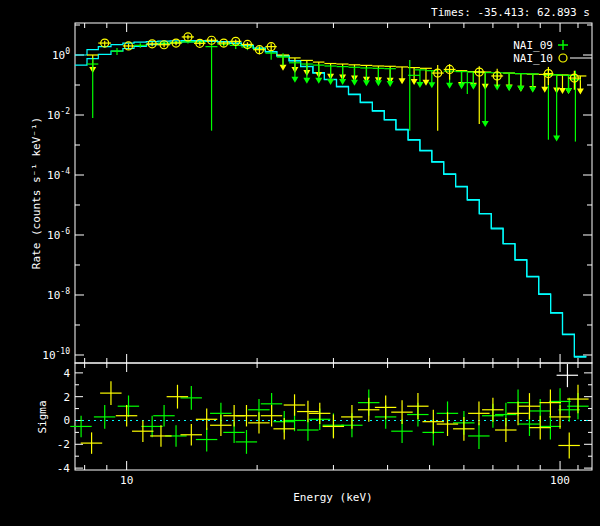  Describe the element at coordinates (58, 234) in the screenshot. I see `y-tick-label: 10-6` at that location.